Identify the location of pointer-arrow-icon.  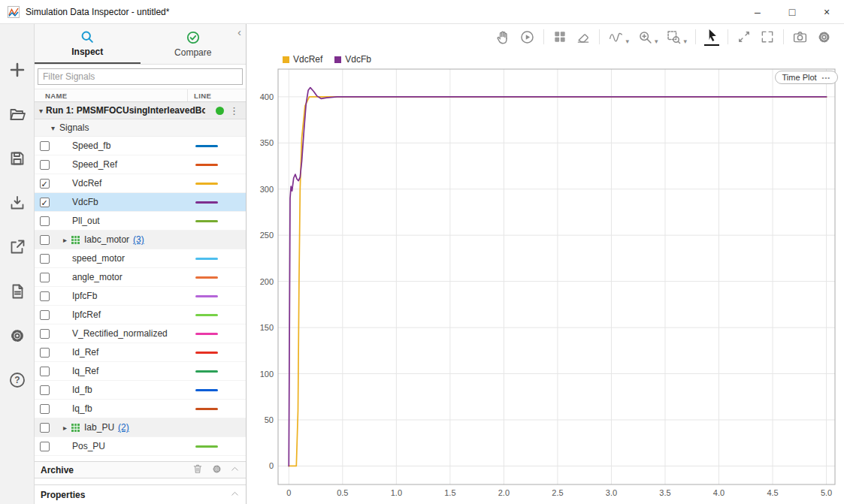
(712, 37).